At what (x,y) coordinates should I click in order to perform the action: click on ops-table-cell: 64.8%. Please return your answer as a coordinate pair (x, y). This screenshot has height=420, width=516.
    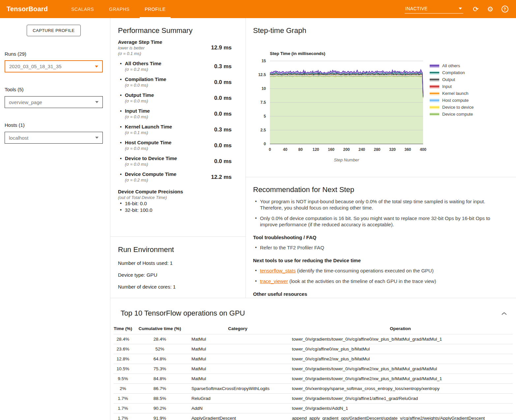
    Looking at the image, I should click on (160, 359).